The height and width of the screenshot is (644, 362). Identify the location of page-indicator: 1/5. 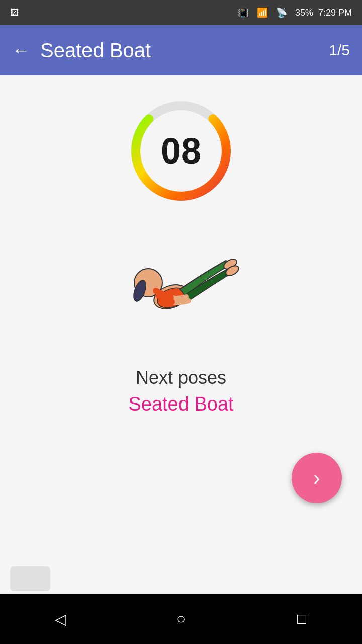
(339, 50).